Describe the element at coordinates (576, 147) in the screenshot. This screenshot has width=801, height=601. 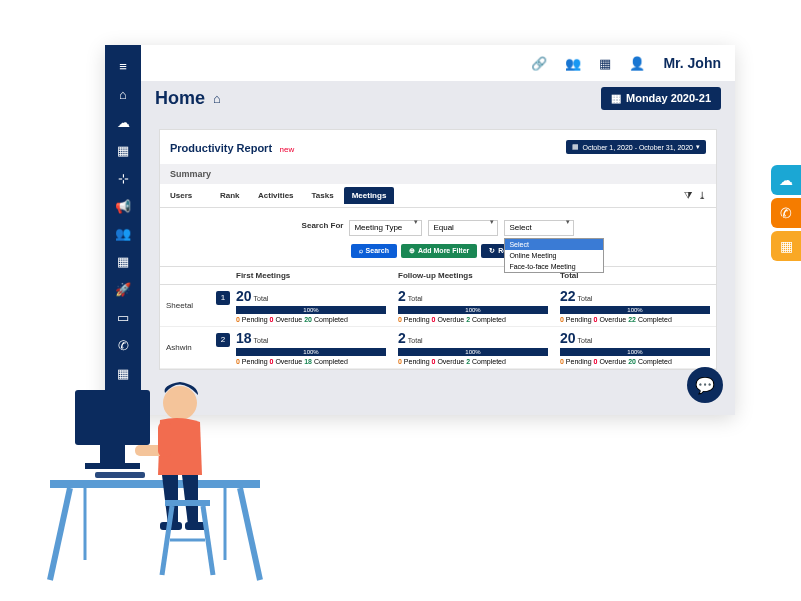
I see `calendar-tiny-icon: ▦` at that location.